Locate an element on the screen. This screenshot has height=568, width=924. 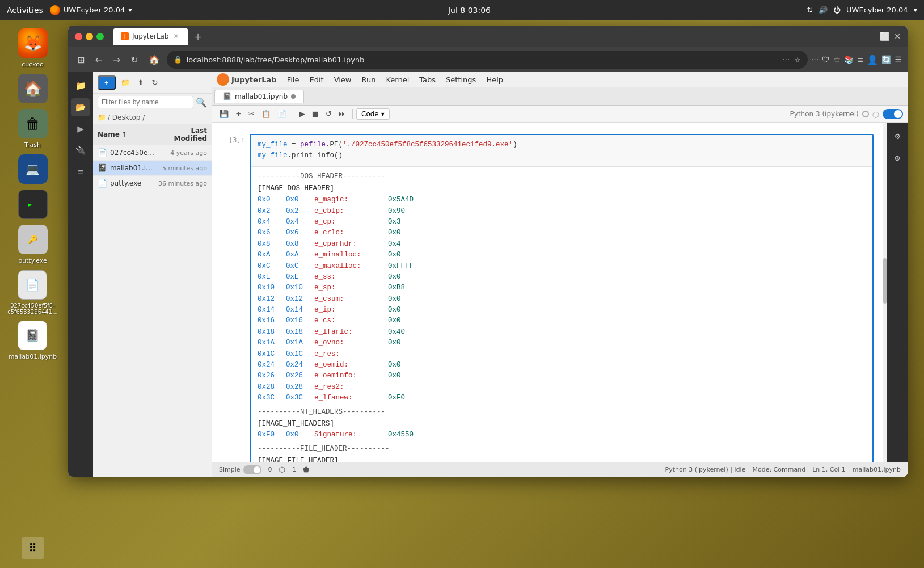
jupyter-logo is located at coordinates (223, 79).